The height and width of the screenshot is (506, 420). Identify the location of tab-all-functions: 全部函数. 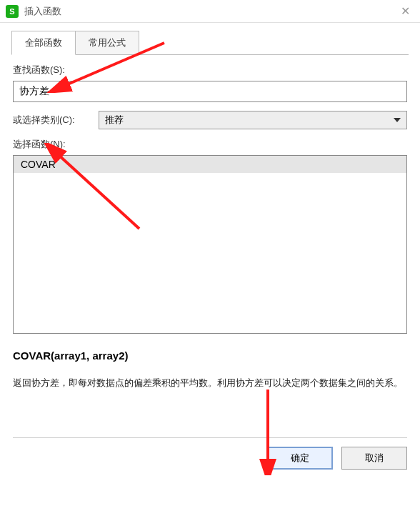
(44, 43).